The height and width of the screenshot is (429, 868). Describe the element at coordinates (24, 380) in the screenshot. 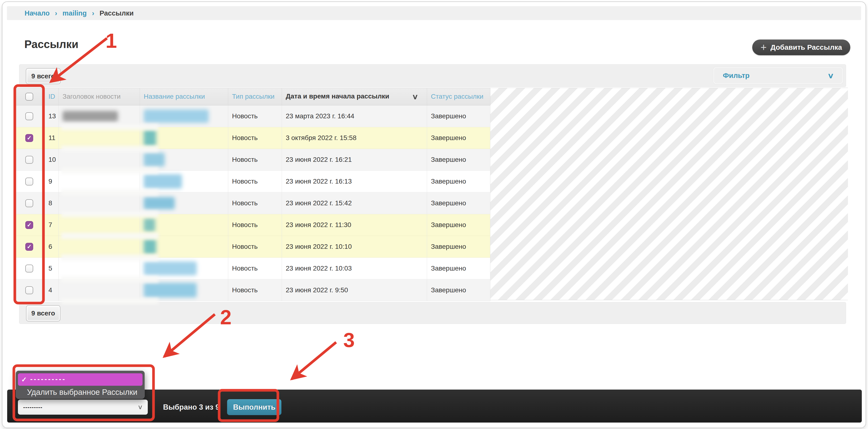

I see `checkmark-icon: ✓` at that location.